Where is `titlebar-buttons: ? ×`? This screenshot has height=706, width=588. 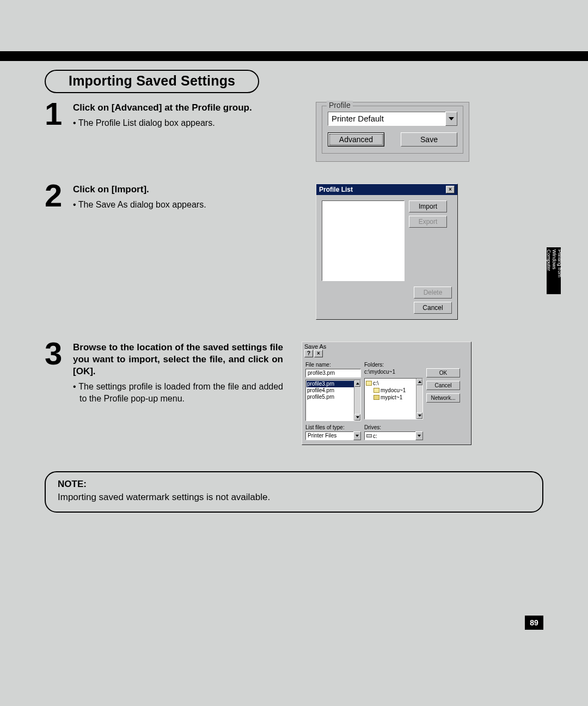
titlebar-buttons: ? × is located at coordinates (387, 354).